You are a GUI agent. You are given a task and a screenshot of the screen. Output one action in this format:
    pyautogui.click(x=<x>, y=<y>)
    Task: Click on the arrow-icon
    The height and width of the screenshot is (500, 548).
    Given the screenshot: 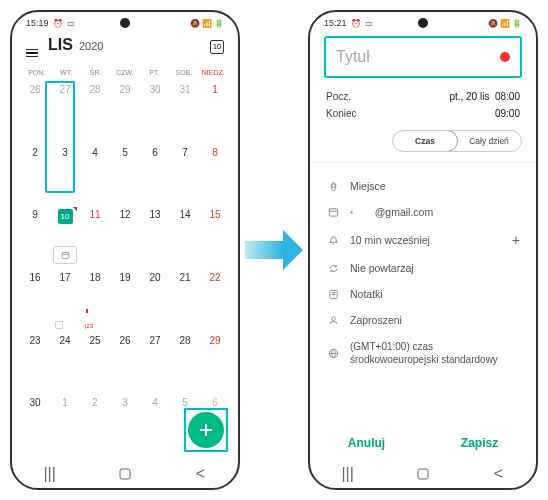 What is the action you would take?
    pyautogui.click(x=274, y=250)
    